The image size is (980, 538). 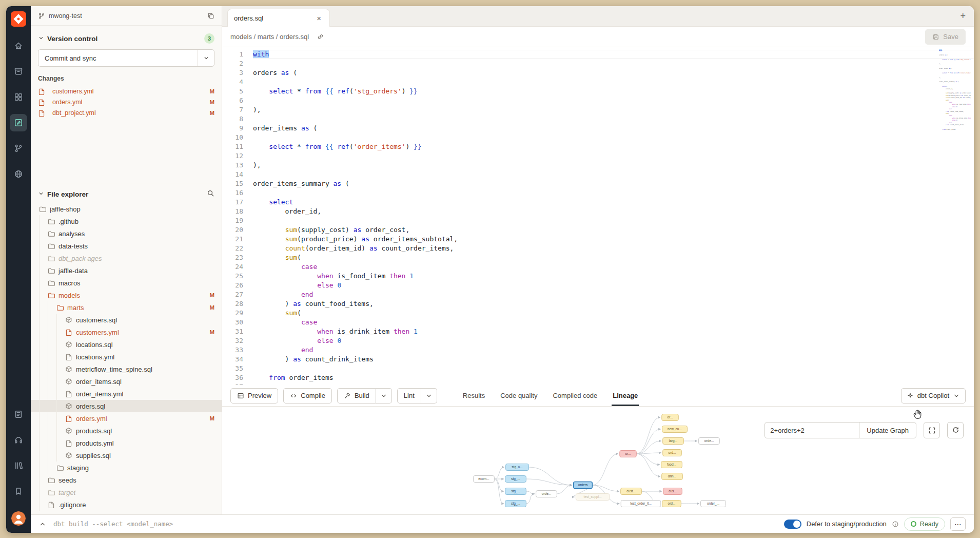 I want to click on tree-item-.gitignore: .gitignore, so click(x=126, y=505).